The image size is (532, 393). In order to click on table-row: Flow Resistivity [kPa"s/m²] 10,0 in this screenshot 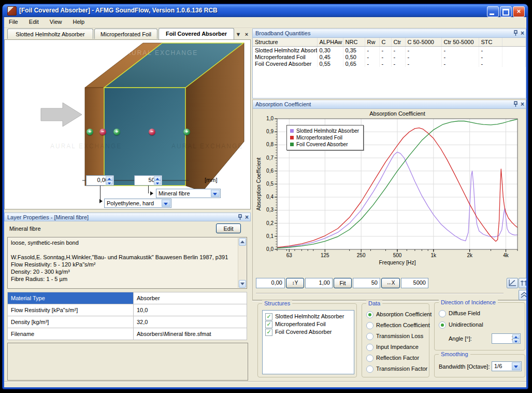, I will do `click(127, 310)`.